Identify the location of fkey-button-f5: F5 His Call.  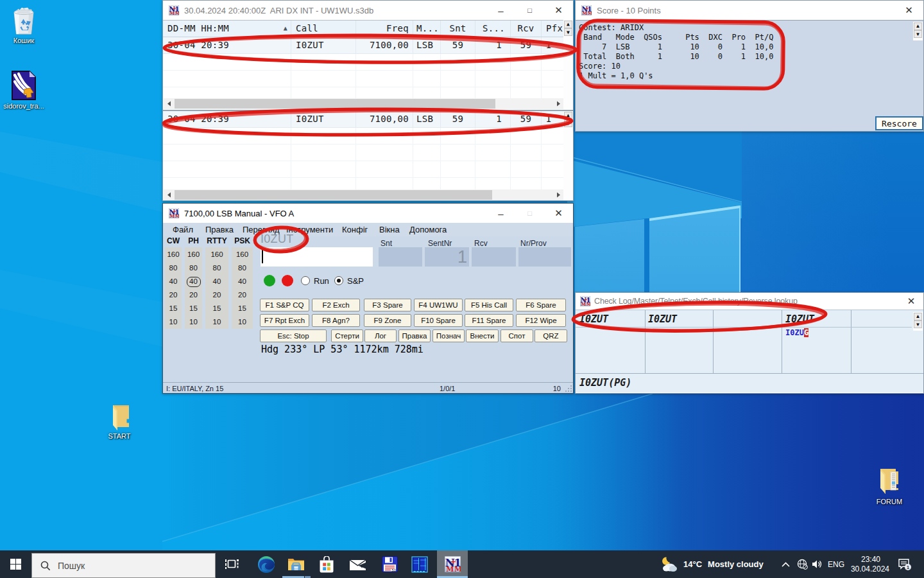
(489, 305).